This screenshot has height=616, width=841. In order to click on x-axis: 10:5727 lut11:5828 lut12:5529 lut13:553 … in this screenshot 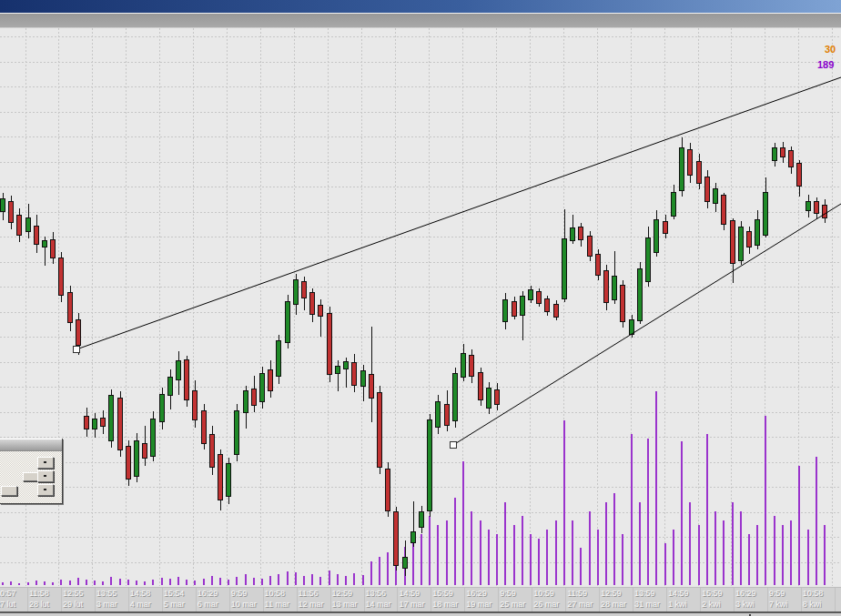, I will do `click(420, 601)`.